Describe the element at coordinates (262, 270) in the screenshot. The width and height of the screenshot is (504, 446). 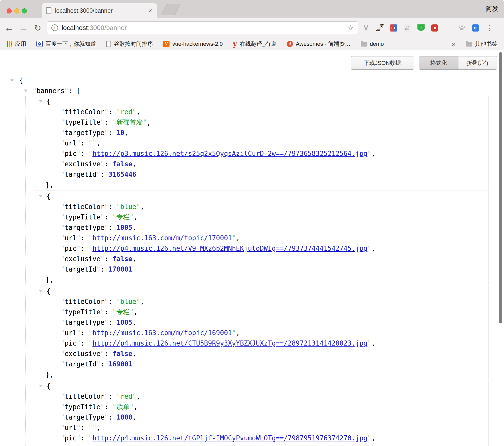
I see `json-field-targetId: "targetId": 170001` at that location.